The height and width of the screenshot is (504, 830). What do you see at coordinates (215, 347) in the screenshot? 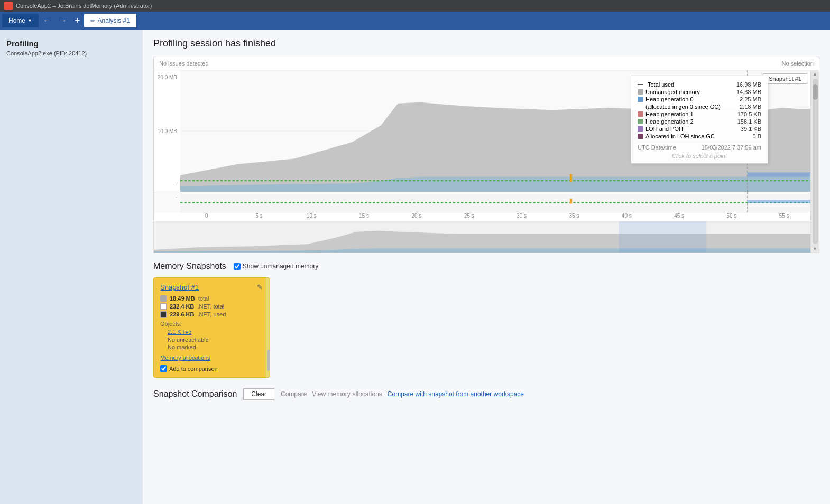
I see `marked-label: No marked` at bounding box center [215, 347].